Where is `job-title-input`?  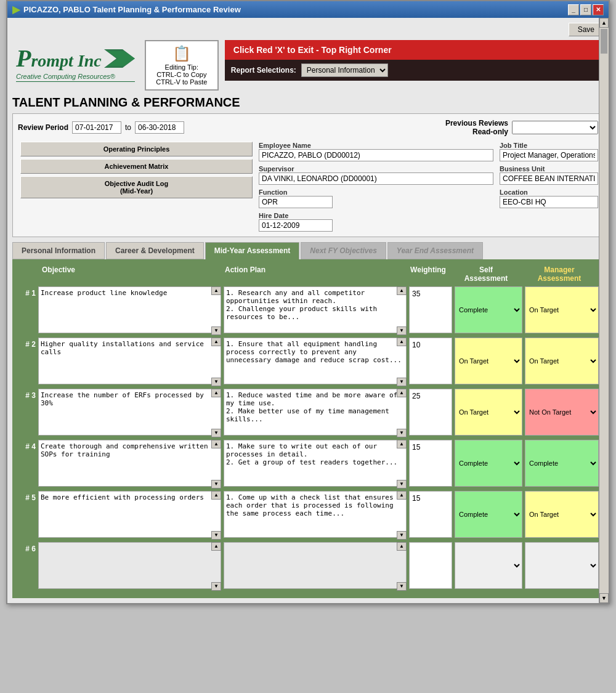
job-title-input is located at coordinates (549, 155).